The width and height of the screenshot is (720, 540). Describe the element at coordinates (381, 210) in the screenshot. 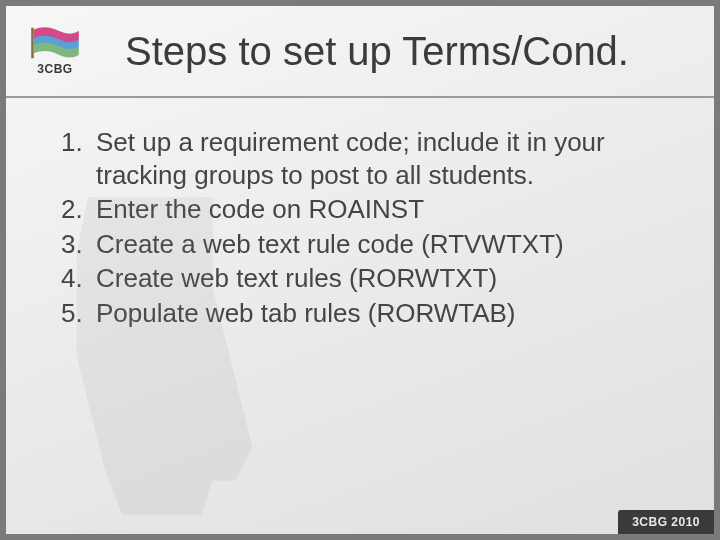

I see `list-item: Enter the code on ROAINST` at that location.